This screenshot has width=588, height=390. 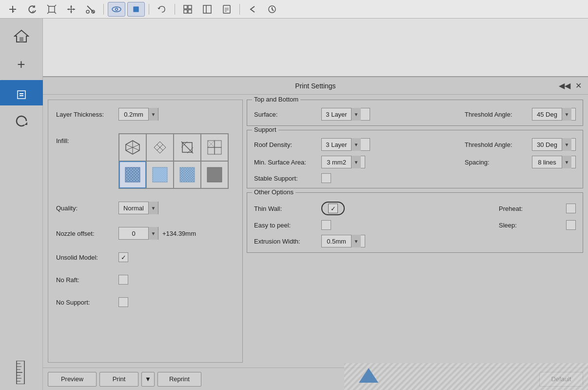 I want to click on surface-value: 3 Layer, so click(x=336, y=114).